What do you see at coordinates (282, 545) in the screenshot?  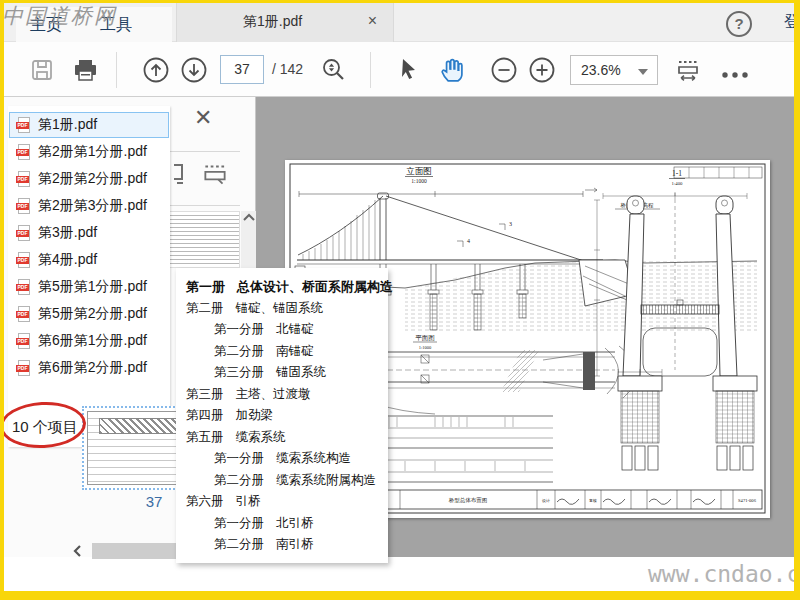 I see `toc-item: 第二分册南引桥` at bounding box center [282, 545].